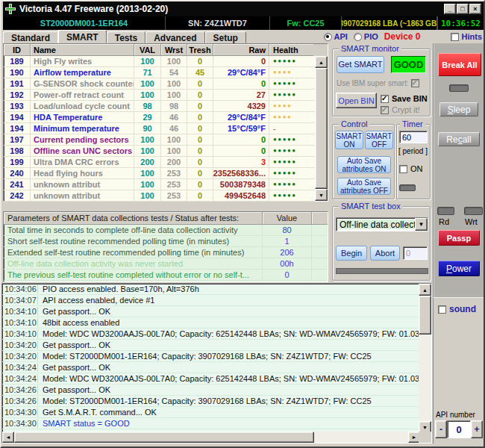 This screenshot has width=485, height=448. What do you see at coordinates (160, 73) in the screenshot?
I see `table-row: 190Airflow temperature71544529°C/84°F●●●…` at bounding box center [160, 73].